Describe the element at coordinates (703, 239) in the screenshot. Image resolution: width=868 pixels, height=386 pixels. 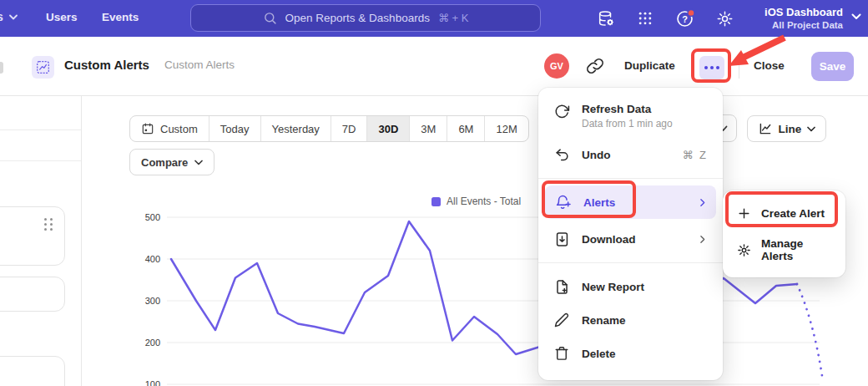
I see `chevron-right-icon` at that location.